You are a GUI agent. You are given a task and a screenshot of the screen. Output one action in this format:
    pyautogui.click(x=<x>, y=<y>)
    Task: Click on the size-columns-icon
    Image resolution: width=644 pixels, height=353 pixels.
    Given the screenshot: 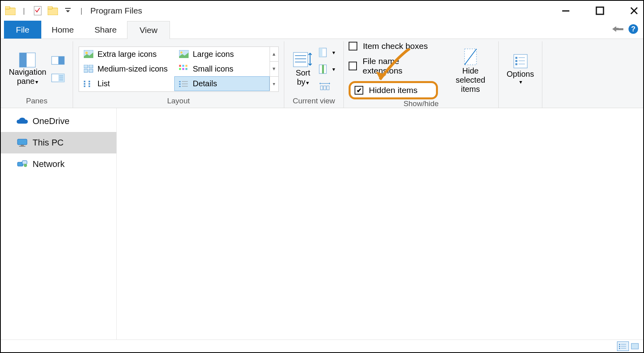 What is the action you would take?
    pyautogui.click(x=325, y=86)
    